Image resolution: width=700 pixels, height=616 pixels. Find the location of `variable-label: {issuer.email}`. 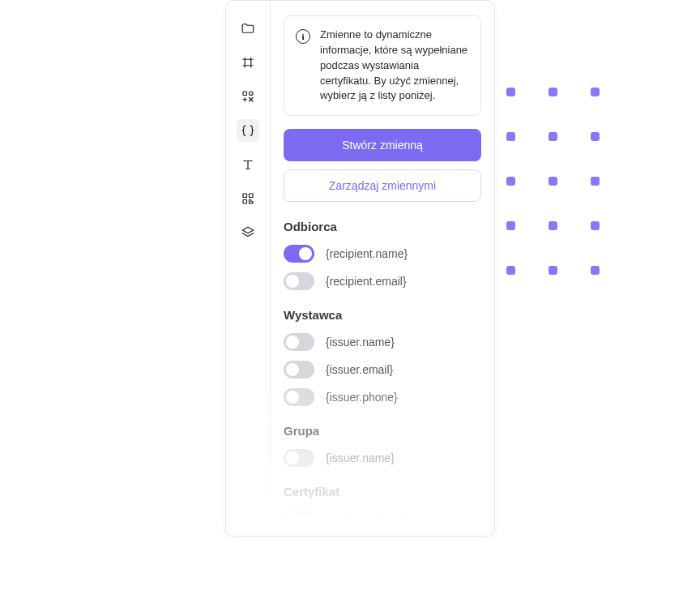

variable-label: {issuer.email} is located at coordinates (360, 370).